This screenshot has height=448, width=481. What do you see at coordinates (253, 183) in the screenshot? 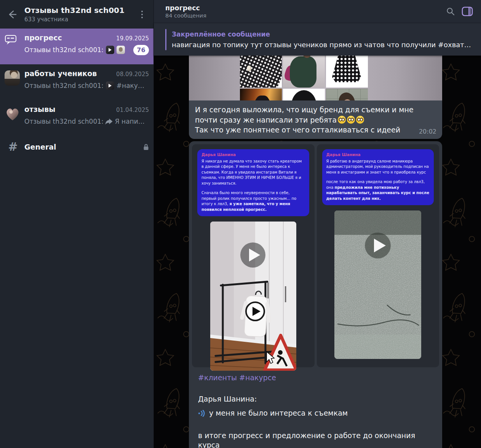
I see `screenshot-chat-bubble: Дарья Шанина Я никогда не думала что зах…` at bounding box center [253, 183].